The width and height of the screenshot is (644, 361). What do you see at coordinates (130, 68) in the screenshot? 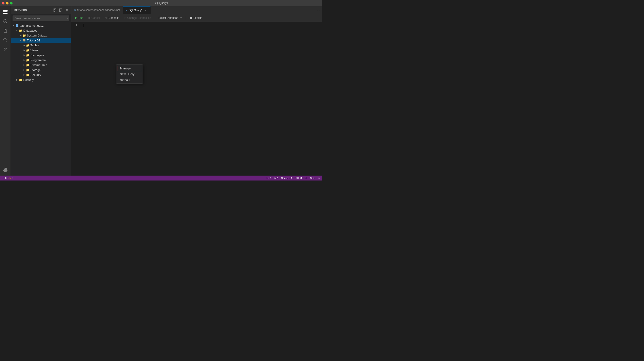
I see `context-menu-item-manage: Manage` at bounding box center [130, 68].